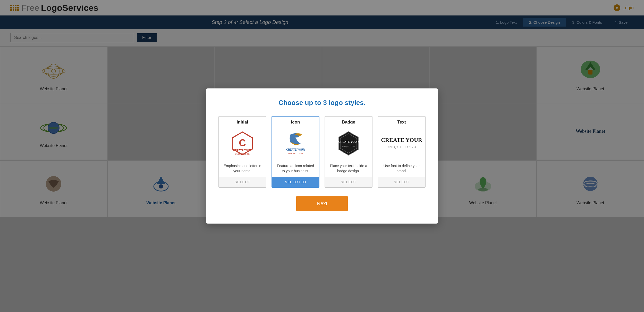  I want to click on card-badge-label: Badge, so click(349, 122).